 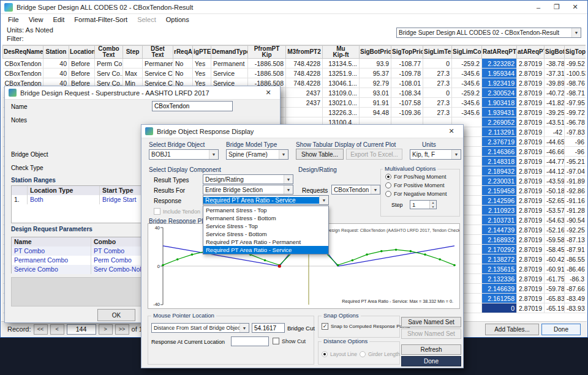 What do you see at coordinates (304, 53) in the screenshot?
I see `column-header-m3frompt2: M3fromPT2` at bounding box center [304, 53].